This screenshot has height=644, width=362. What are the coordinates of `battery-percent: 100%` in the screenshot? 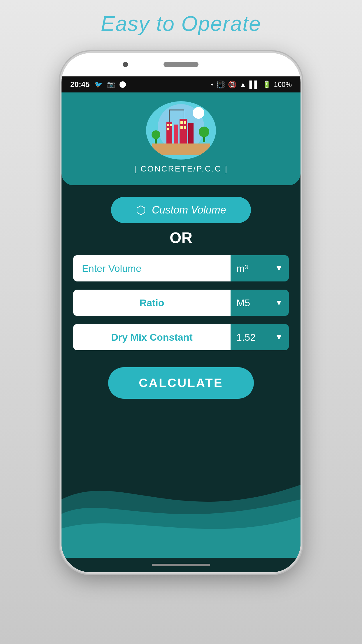 It's located at (283, 85).